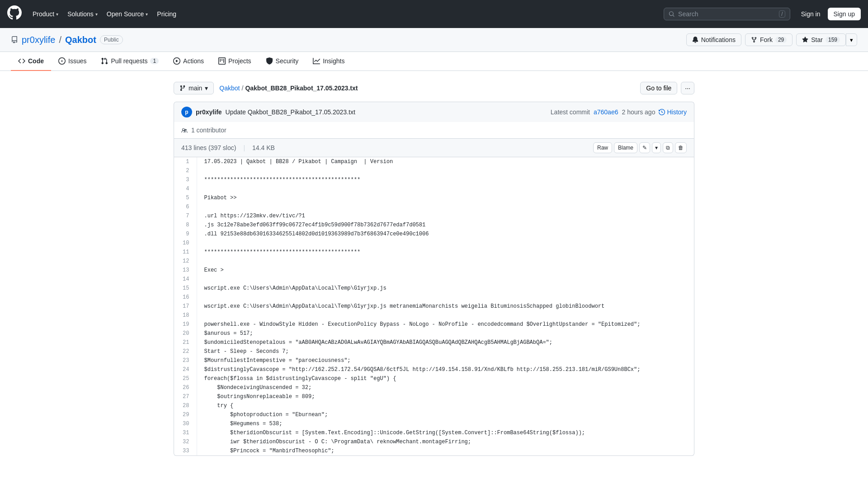  Describe the element at coordinates (185, 451) in the screenshot. I see `line-number: 33` at that location.